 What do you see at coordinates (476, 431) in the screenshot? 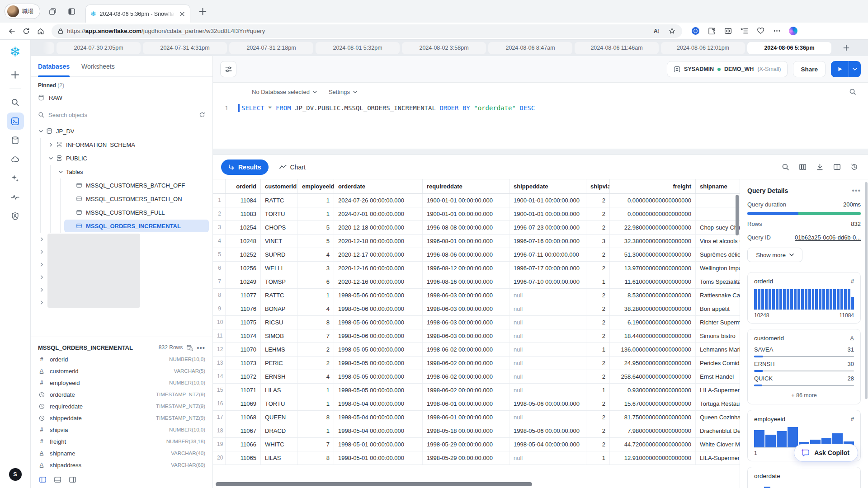
I see `table-row: 1811067DRACD11998-05-04 00:00:00.0001998…` at bounding box center [476, 431].